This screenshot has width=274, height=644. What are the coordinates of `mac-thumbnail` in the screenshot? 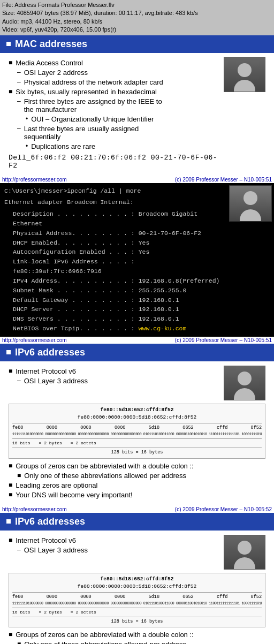 It's located at (245, 75).